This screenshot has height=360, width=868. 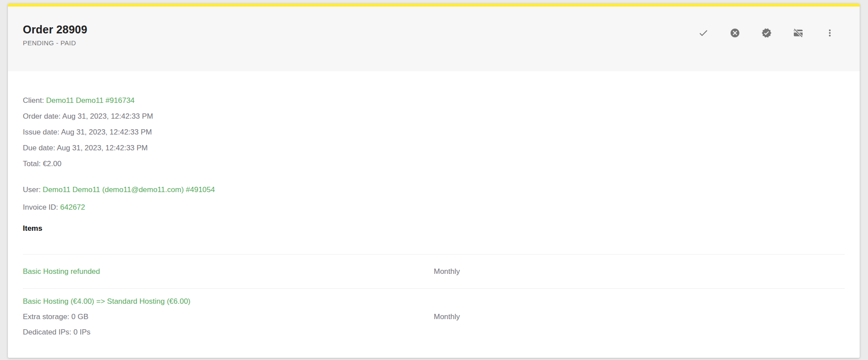 I want to click on issue-date-line: Issue date: Aug 31, 2023, 12:42:33 PM, so click(x=434, y=132).